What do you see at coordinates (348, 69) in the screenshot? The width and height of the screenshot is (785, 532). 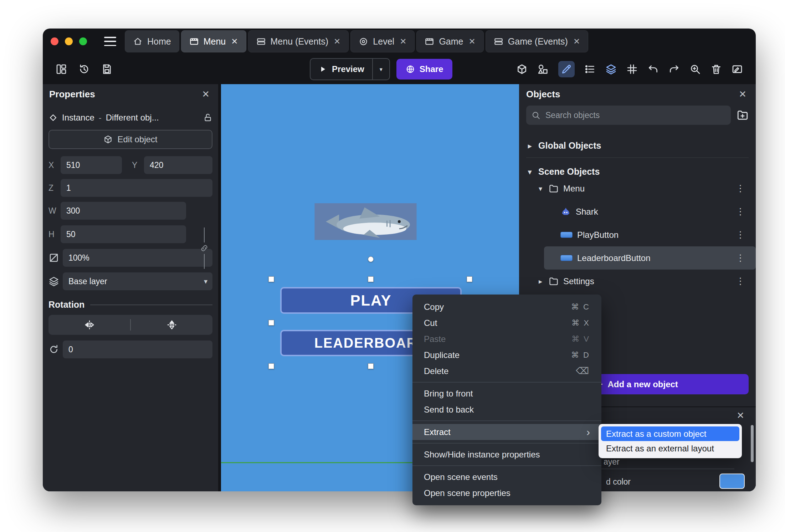 I see `preview-label: Preview` at bounding box center [348, 69].